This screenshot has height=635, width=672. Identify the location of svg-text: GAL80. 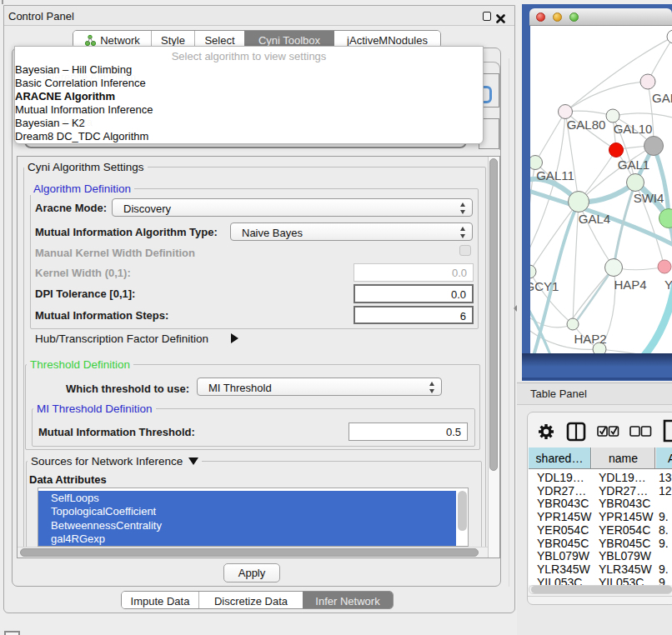
(587, 125).